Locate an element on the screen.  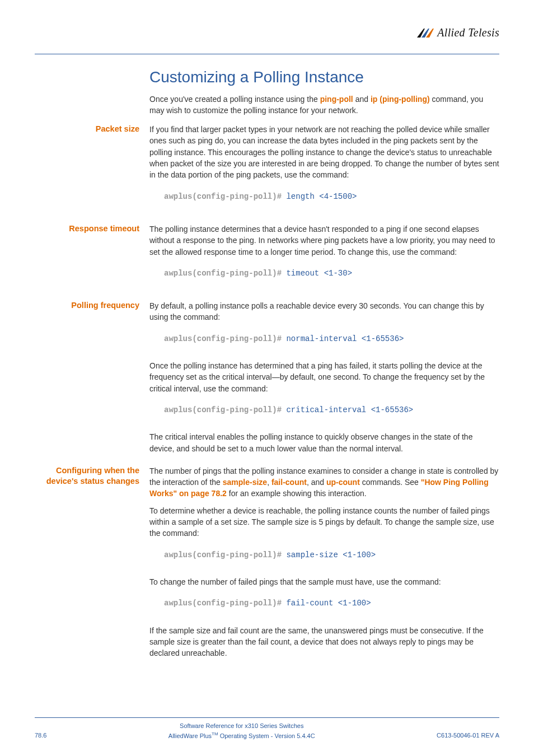
footer-revision: C613-50046-01 REV A is located at coordinates (468, 736).